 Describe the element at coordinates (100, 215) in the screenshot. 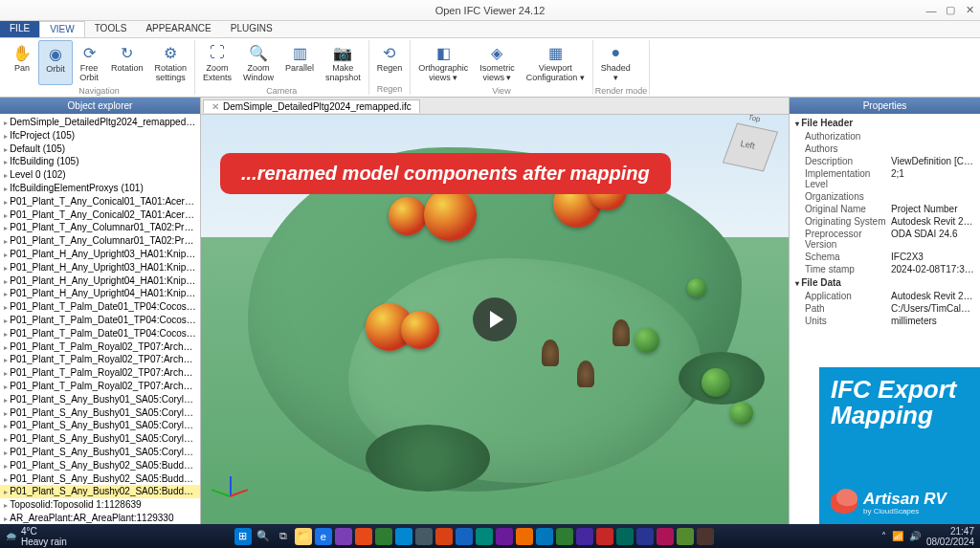

I see `tree-node: P01_Plant_T_Any_Conical02_TA01:Acer plat…` at that location.